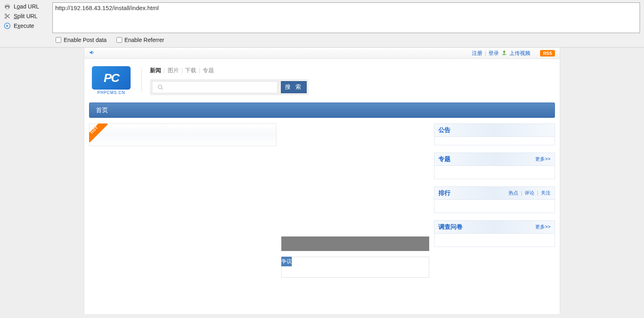 The image size is (644, 318). I want to click on load-url-button: Load URL, so click(26, 6).